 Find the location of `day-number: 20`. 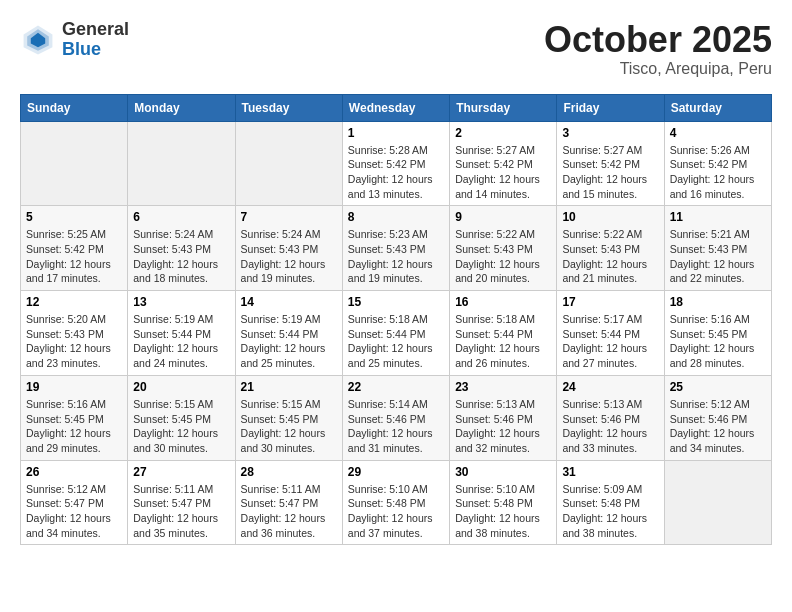

day-number: 20 is located at coordinates (181, 387).